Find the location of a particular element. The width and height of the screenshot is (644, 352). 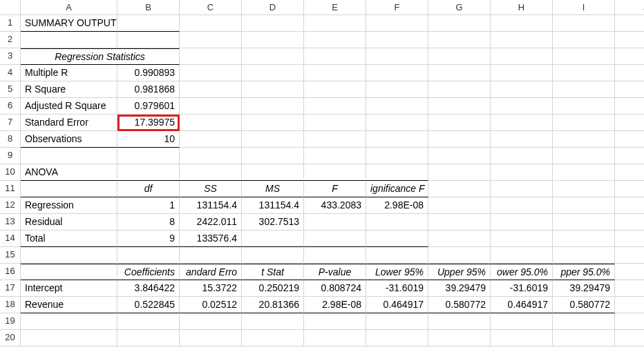

anova-value: 133576.4 is located at coordinates (211, 239).